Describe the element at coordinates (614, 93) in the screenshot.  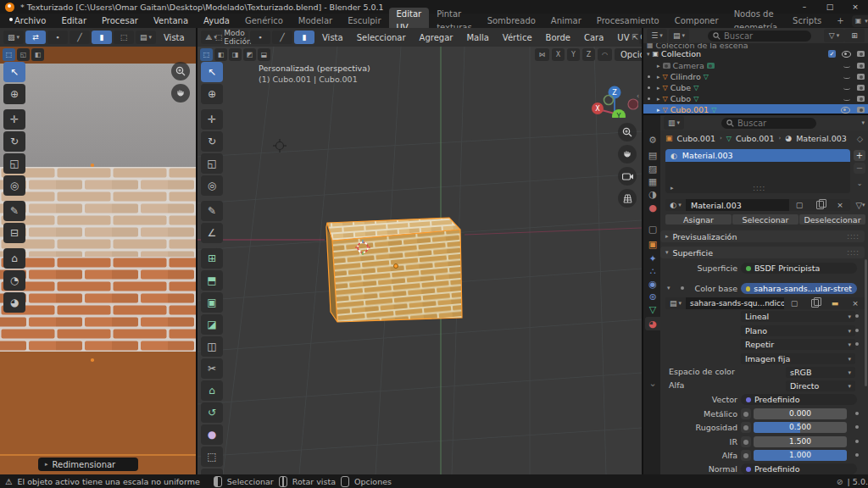
I see `navigation-gizmo: Z X Y` at that location.